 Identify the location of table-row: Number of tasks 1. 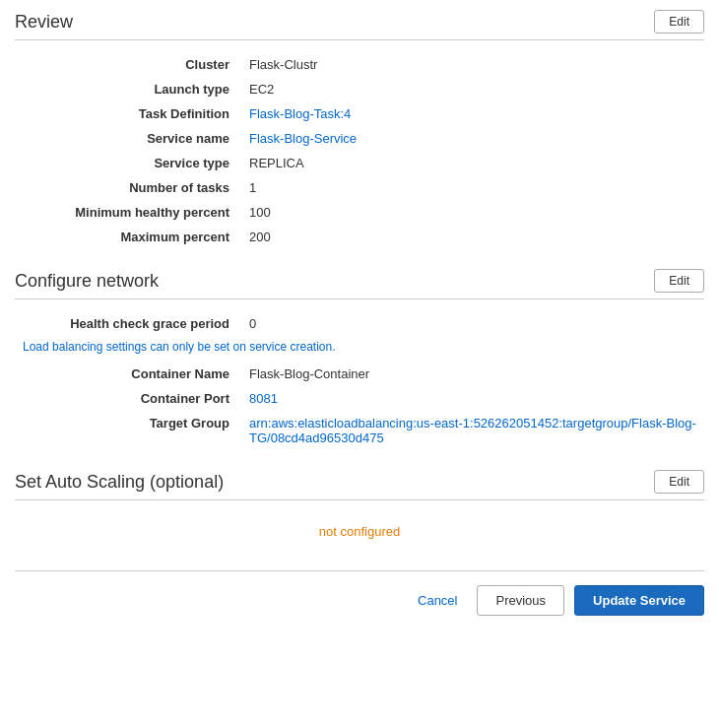
(360, 187).